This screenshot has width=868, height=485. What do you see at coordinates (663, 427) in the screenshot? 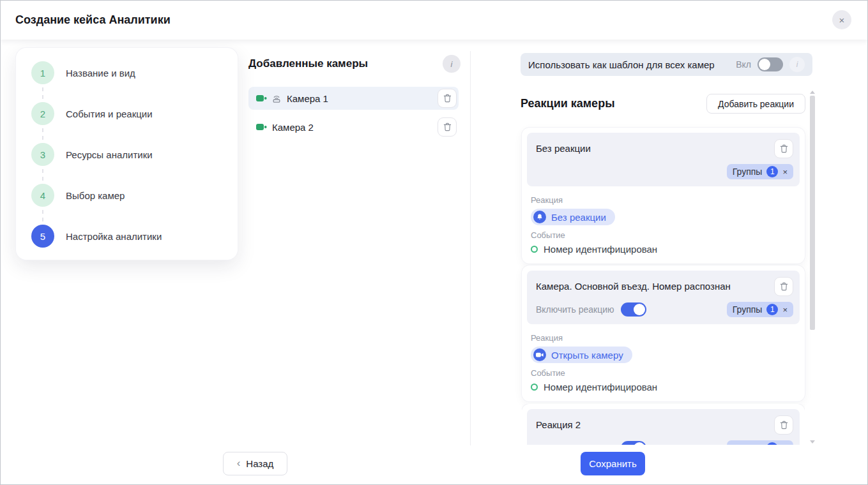
I see `reaction-card-header: Реакция 2 Включить реакцию Группы 1 ×` at bounding box center [663, 427].